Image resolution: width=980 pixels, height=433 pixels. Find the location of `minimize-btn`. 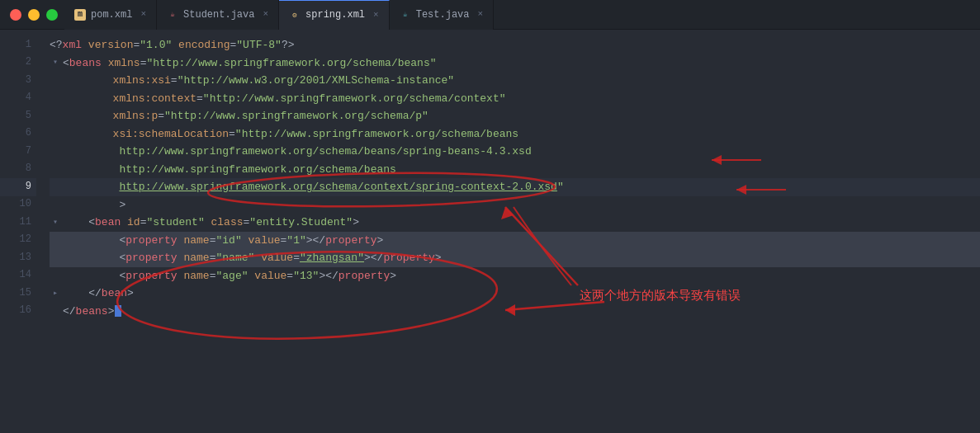

minimize-btn is located at coordinates (34, 15).